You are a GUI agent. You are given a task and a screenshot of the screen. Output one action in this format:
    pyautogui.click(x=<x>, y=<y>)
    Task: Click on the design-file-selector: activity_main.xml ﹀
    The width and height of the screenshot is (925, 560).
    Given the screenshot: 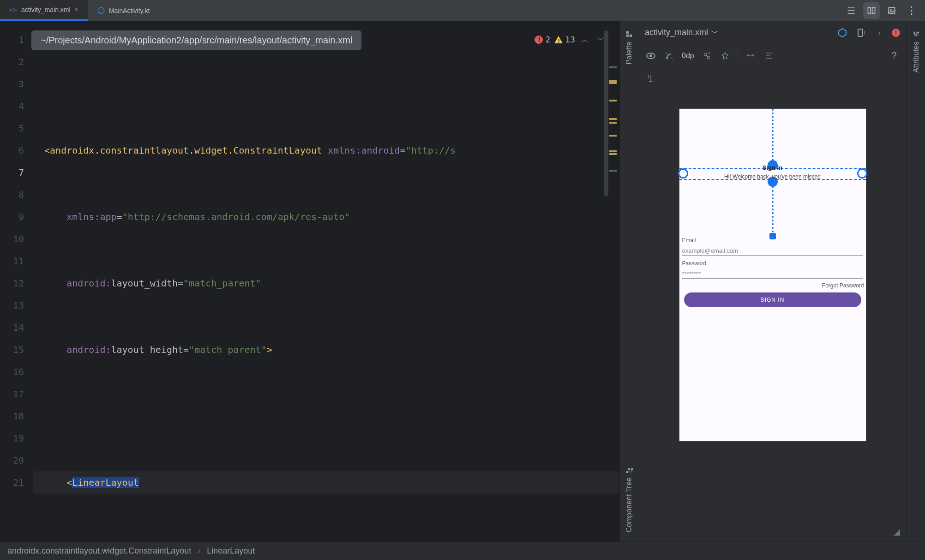 What is the action you would take?
    pyautogui.click(x=682, y=33)
    